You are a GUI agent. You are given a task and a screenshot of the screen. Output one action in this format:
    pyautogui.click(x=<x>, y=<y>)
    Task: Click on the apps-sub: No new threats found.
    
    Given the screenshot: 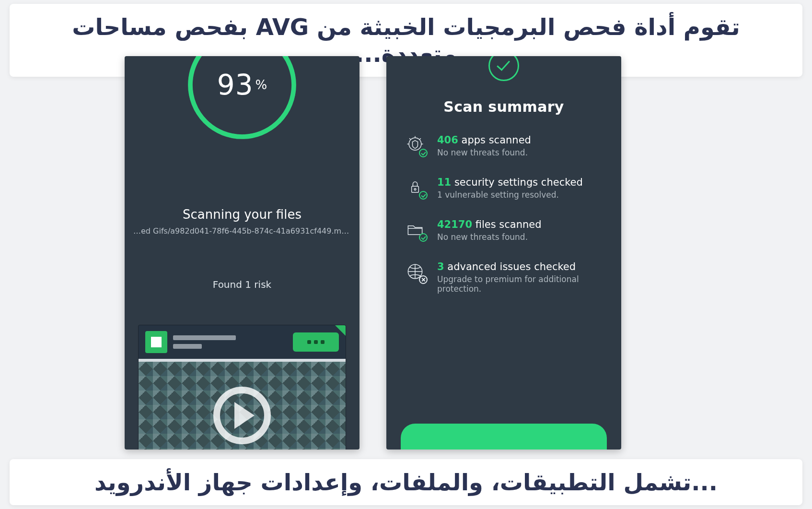 What is the action you would take?
    pyautogui.click(x=484, y=153)
    